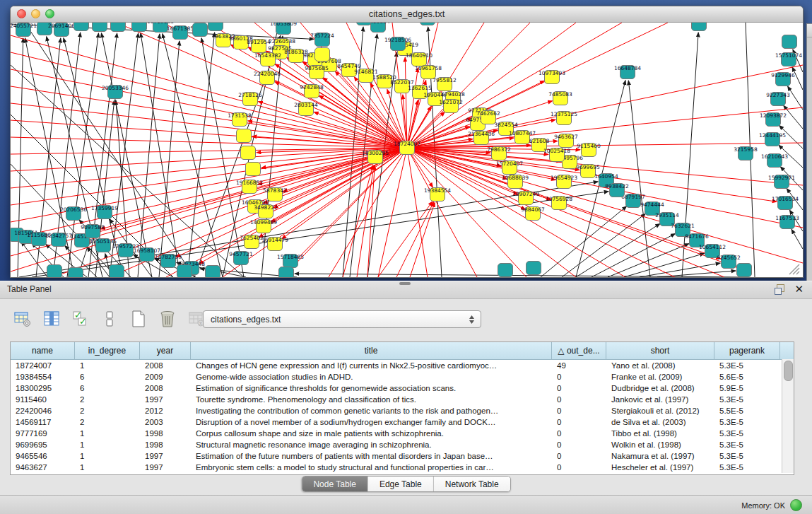 The height and width of the screenshot is (514, 812). Describe the element at coordinates (402, 456) in the screenshot. I see `table-row: 946554611997Estimation of the future num…` at that location.